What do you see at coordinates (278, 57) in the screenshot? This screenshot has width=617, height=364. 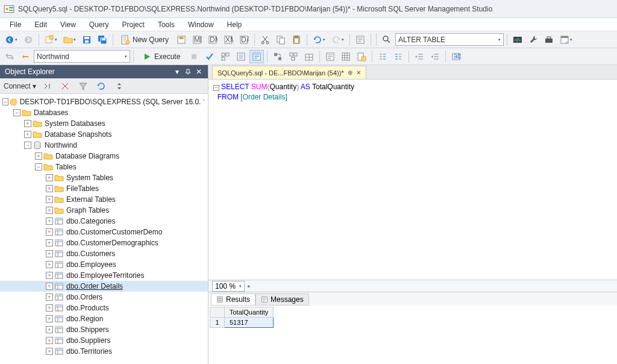 I see `actual-plan-button` at bounding box center [278, 57].